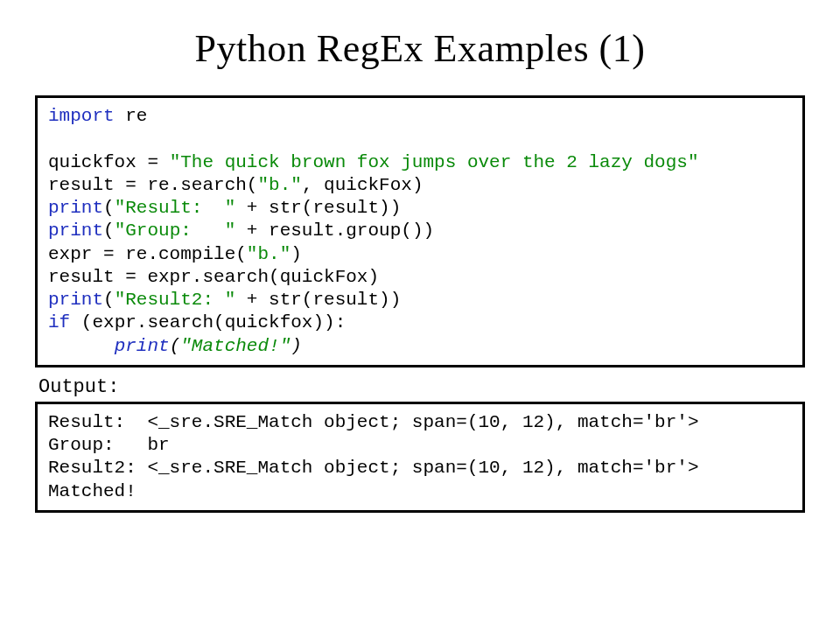  I want to click on code-string: "Group: ", so click(175, 231).